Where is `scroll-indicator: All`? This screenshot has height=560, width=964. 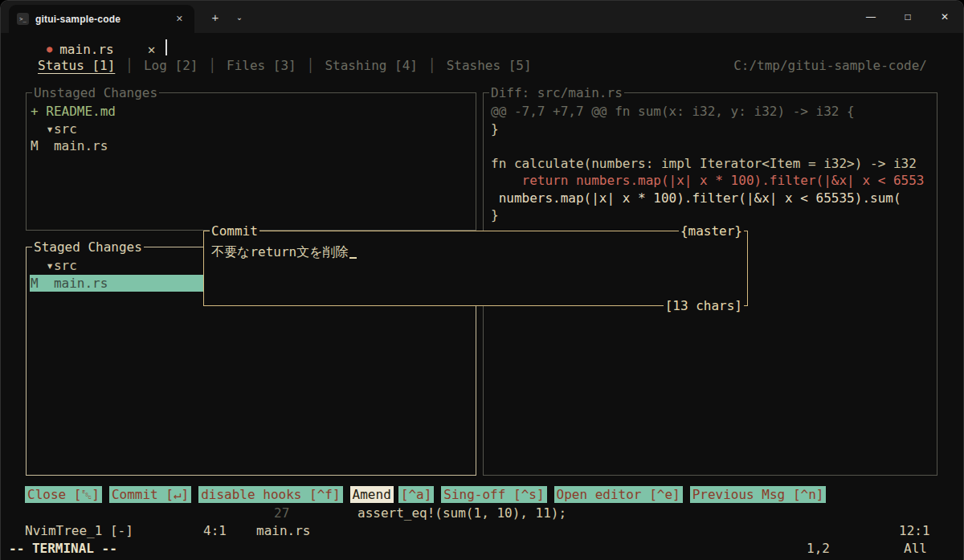 scroll-indicator: All is located at coordinates (916, 548).